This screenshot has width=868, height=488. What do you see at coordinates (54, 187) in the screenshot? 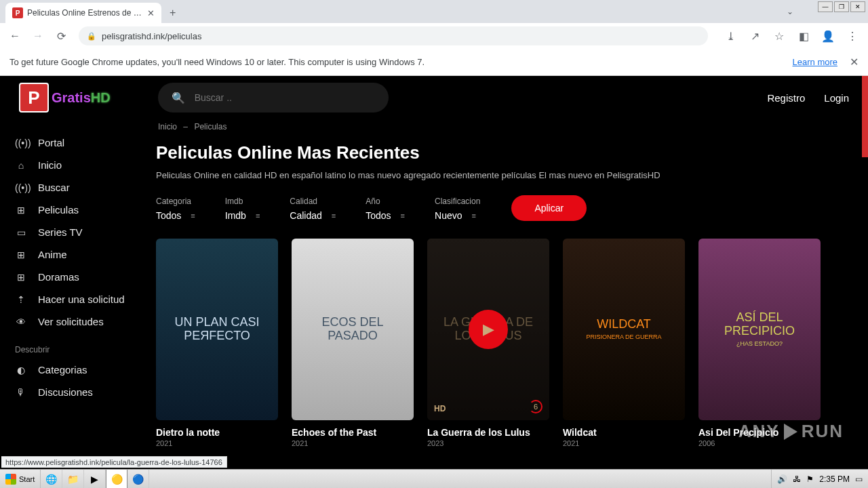
I see `sidebar-label: Buscar` at bounding box center [54, 187].